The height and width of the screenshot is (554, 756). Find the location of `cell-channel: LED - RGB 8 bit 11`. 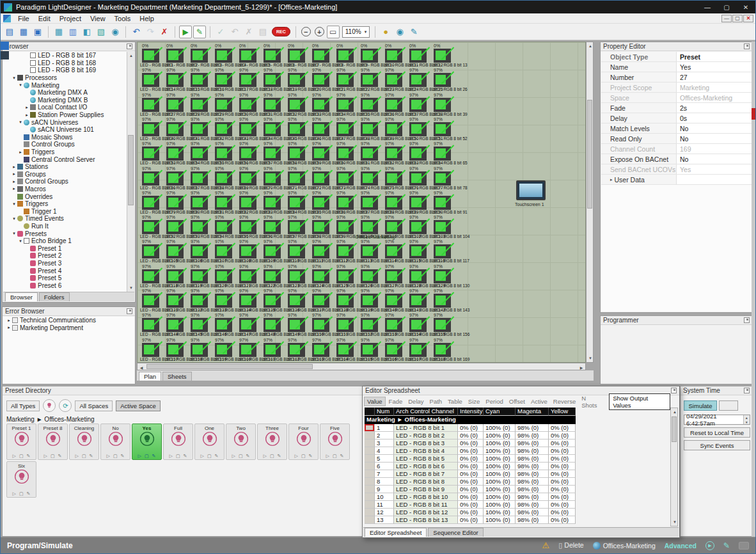

cell-channel: LED - RGB 8 bit 11 is located at coordinates (426, 505).